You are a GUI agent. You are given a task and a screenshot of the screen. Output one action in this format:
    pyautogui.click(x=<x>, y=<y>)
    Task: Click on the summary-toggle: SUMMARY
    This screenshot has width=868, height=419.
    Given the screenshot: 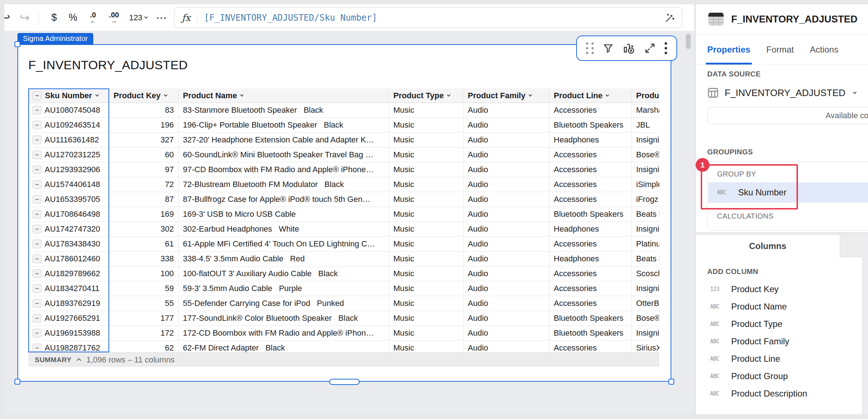 What is the action you would take?
    pyautogui.click(x=53, y=360)
    